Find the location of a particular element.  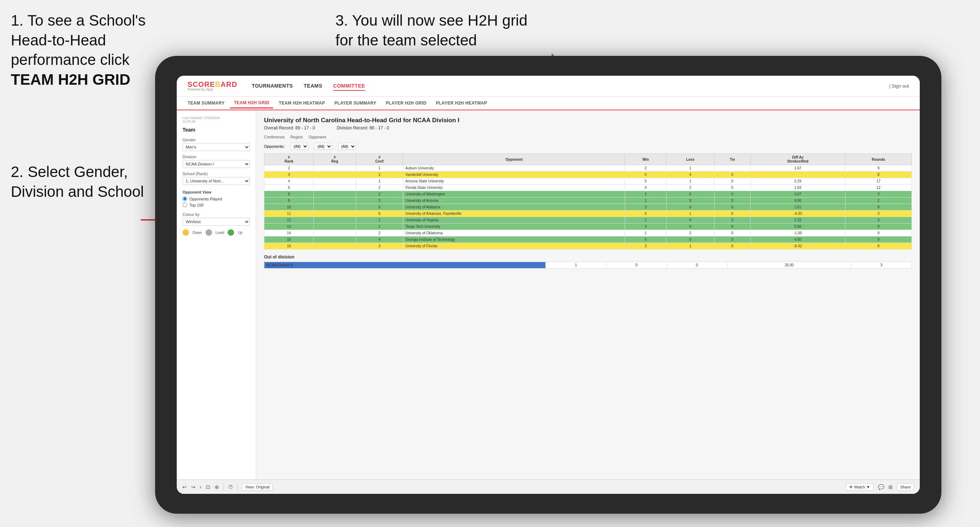

gender-select: Men's Women's is located at coordinates (216, 147).